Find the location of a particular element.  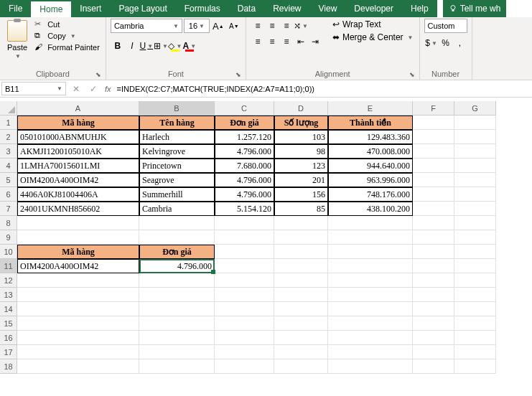

row-header: 5 is located at coordinates (9, 180).